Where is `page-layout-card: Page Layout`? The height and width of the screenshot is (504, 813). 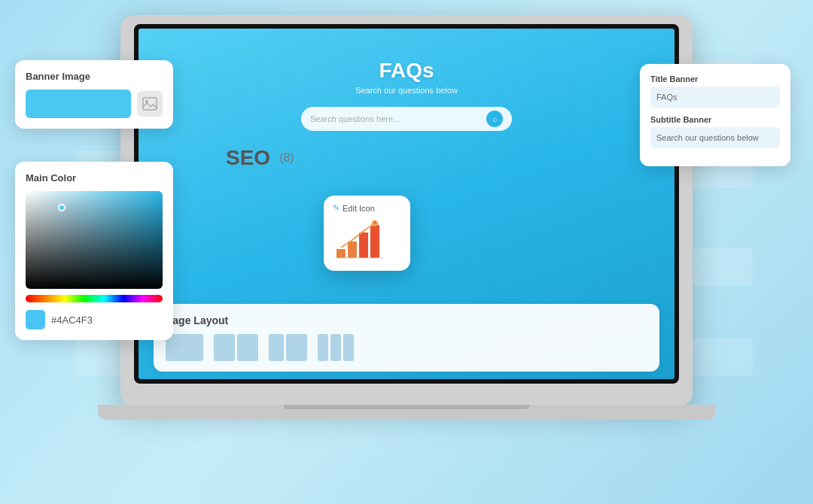
page-layout-card: Page Layout is located at coordinates (406, 338).